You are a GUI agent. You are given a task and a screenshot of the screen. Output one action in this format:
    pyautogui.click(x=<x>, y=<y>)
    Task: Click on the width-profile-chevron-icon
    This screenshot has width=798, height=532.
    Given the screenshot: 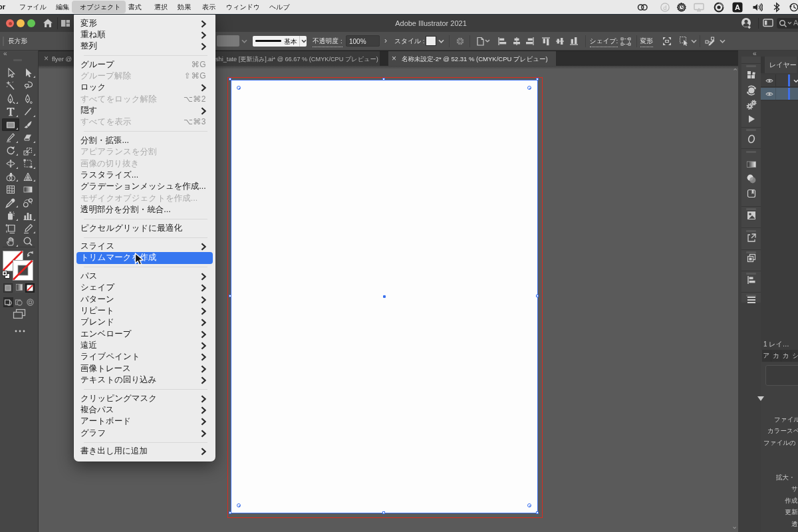 What is the action you would take?
    pyautogui.click(x=245, y=41)
    